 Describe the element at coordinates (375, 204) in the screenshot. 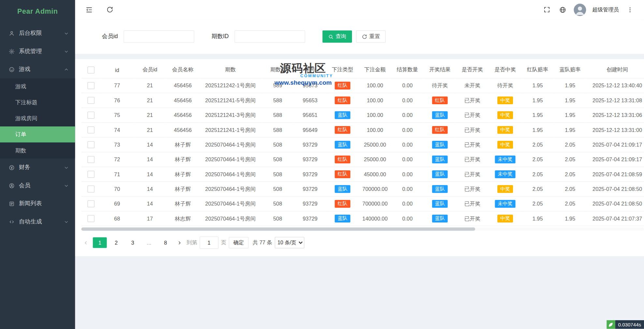

I see `cell-bet_amount: 700000.00` at that location.